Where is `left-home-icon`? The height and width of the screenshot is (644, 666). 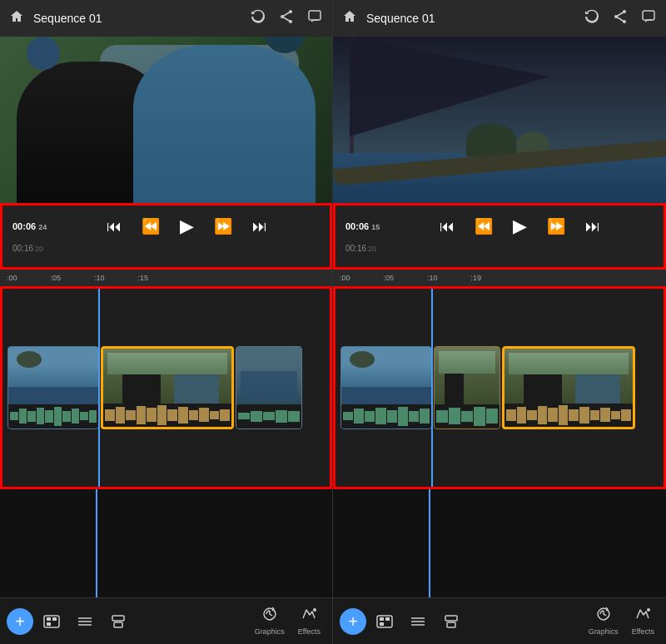 left-home-icon is located at coordinates (17, 18).